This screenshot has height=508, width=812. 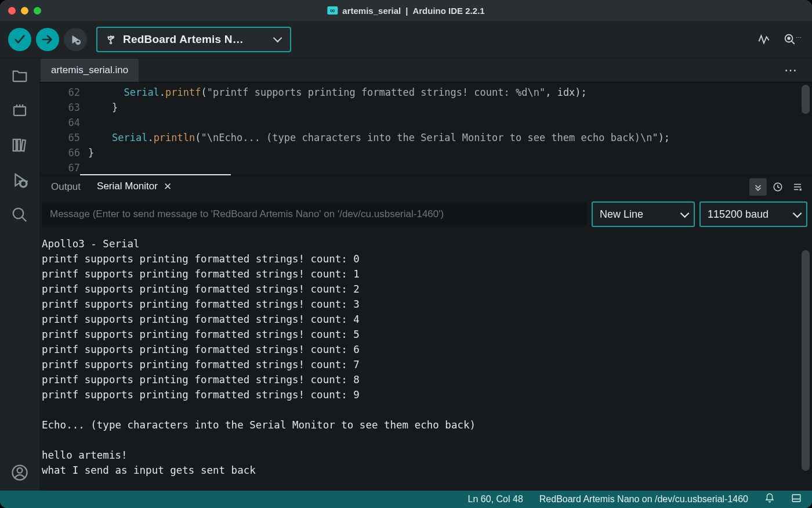 I want to click on baud-rate-select: 115200 baud, so click(x=753, y=214).